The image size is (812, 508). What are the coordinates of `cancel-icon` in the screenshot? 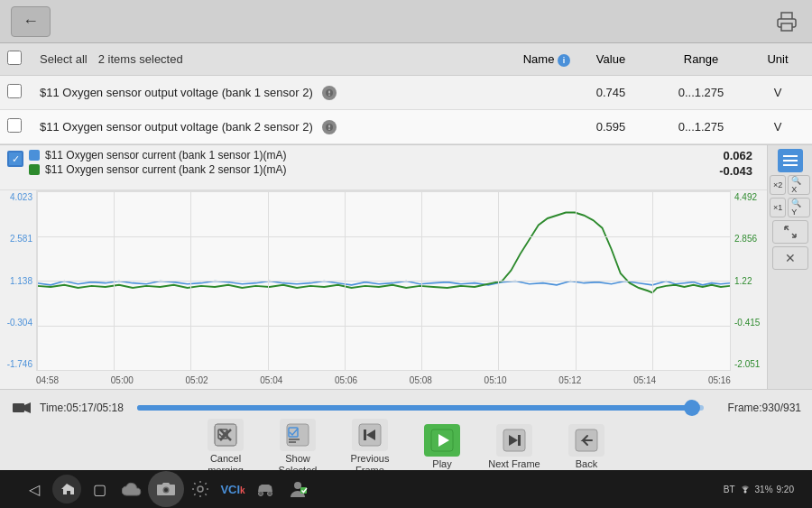 It's located at (226, 435).